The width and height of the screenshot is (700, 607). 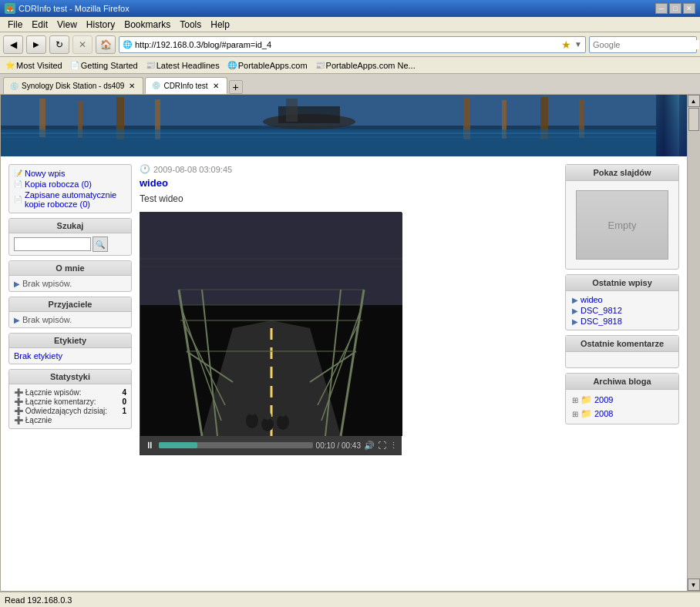 I want to click on bookmark-getting-started: 📄 Getting Started, so click(x=104, y=65).